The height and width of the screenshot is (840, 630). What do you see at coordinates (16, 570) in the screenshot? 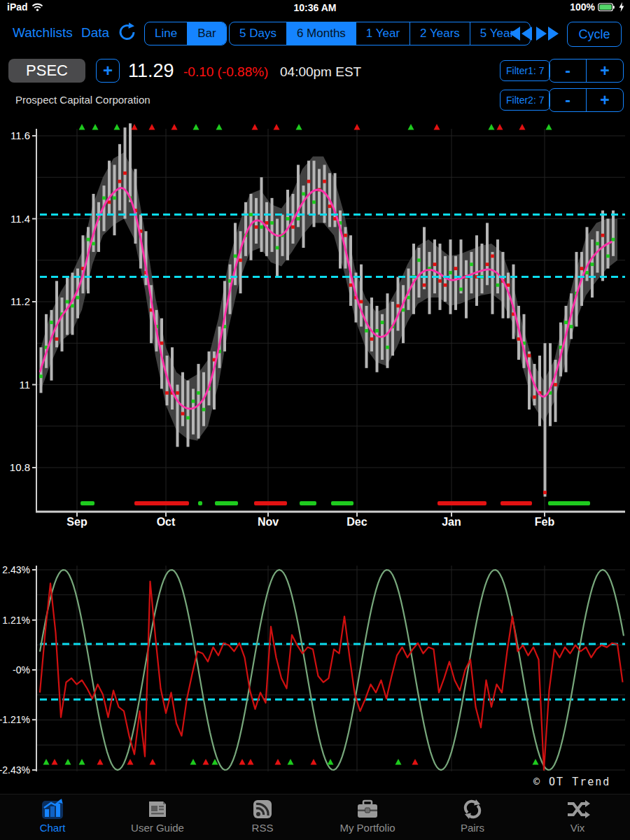
I see `osc-ytick: 2.43%` at bounding box center [16, 570].